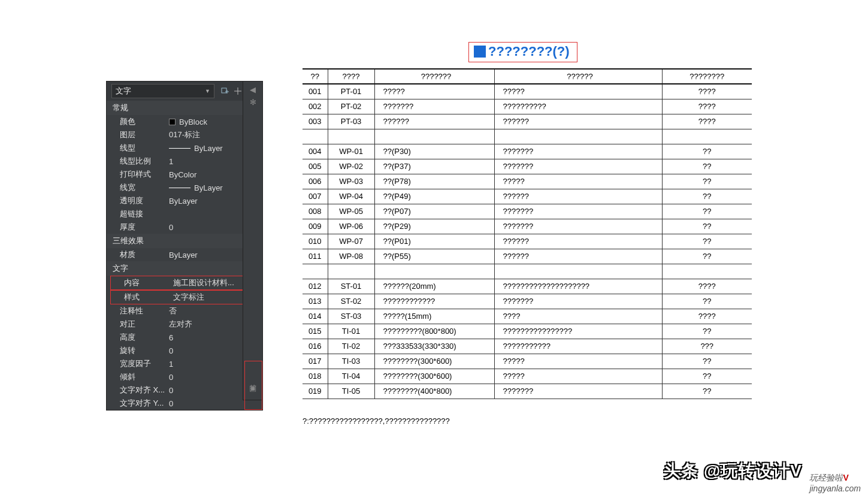  Describe the element at coordinates (315, 331) in the screenshot. I see `cell-seq: 015` at that location.